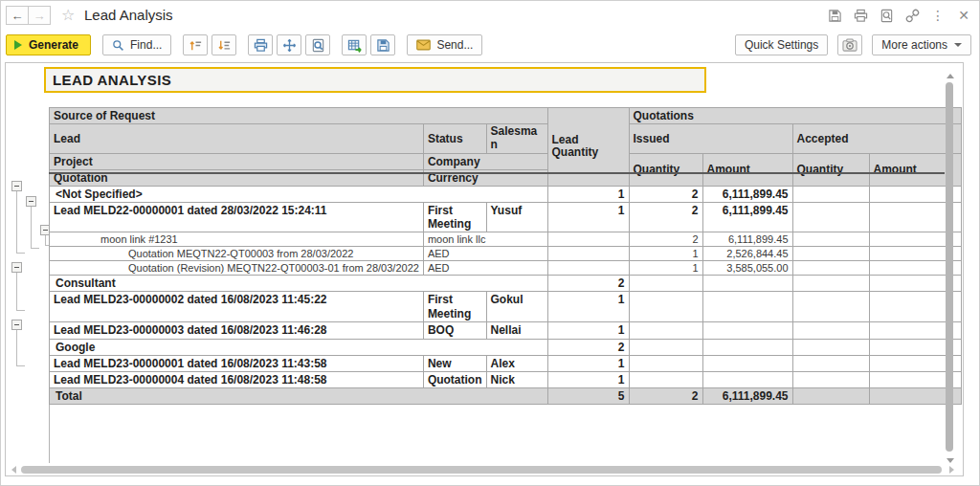 The image size is (980, 486). Describe the element at coordinates (444, 45) in the screenshot. I see `send-button: Send...` at that location.